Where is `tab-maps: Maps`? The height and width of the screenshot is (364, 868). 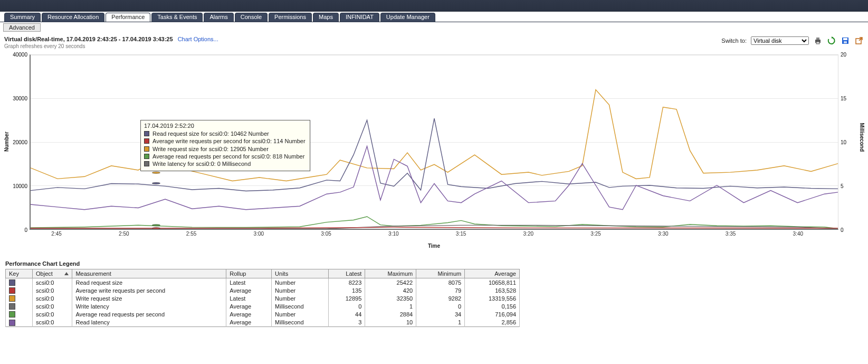
tab-maps: Maps is located at coordinates (326, 17).